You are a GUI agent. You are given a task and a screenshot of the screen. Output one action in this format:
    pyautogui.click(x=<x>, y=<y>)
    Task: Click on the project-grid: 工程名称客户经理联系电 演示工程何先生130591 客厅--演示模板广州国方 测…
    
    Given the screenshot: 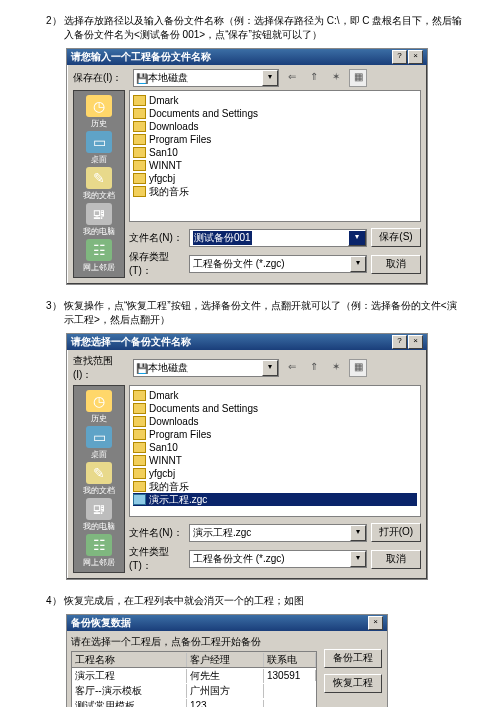 What is the action you would take?
    pyautogui.click(x=194, y=679)
    